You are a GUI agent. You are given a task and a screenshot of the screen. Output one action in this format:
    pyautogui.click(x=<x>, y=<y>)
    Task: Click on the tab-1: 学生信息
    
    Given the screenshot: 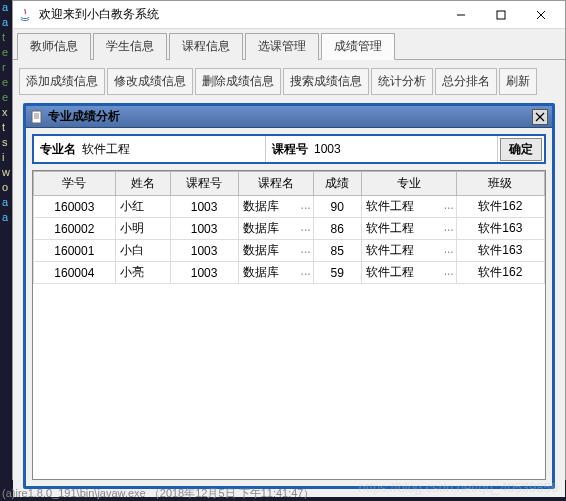 What is the action you would take?
    pyautogui.click(x=130, y=46)
    